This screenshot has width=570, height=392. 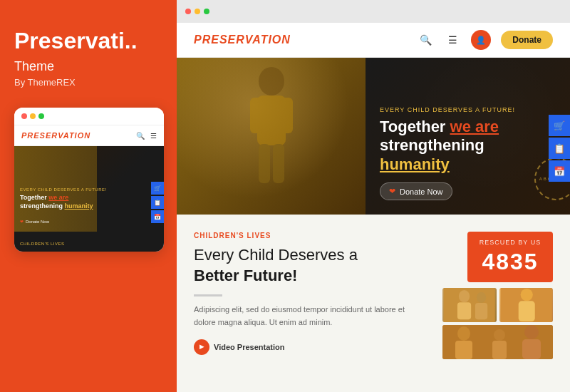 I want to click on mobile-footer: Children's Lives, so click(x=89, y=242).